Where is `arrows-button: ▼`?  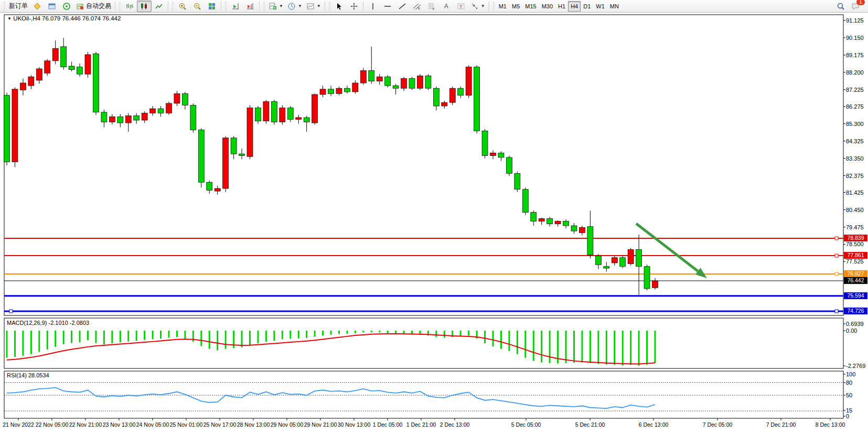
arrows-button: ▼ is located at coordinates (478, 6).